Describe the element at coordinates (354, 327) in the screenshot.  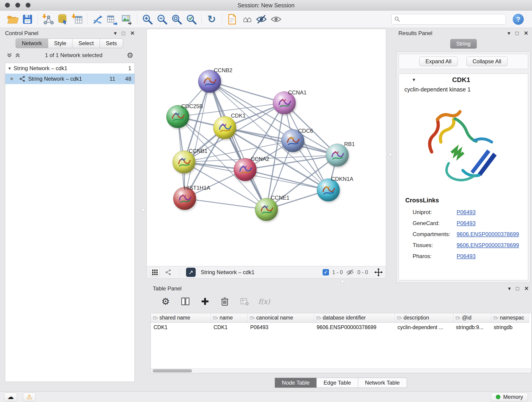
I see `cell-database-identifier: 9606.ENSP00000378699` at that location.